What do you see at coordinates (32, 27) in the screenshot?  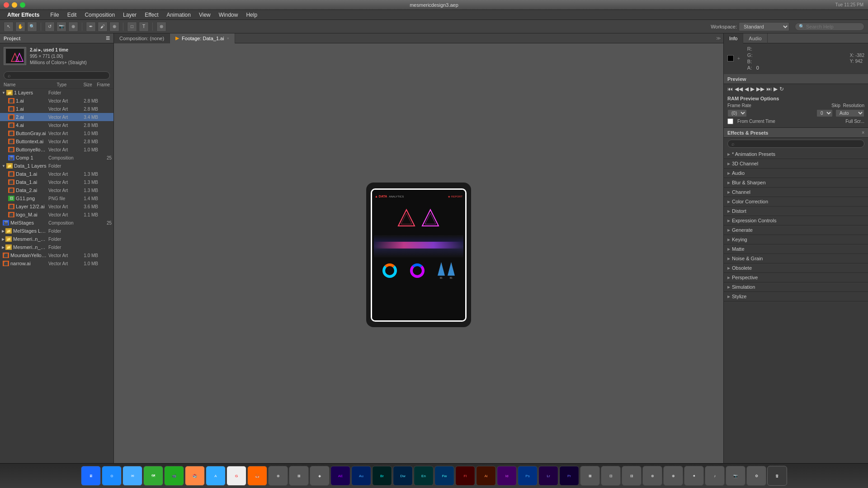 I see `zoom-tool: 🔍` at bounding box center [32, 27].